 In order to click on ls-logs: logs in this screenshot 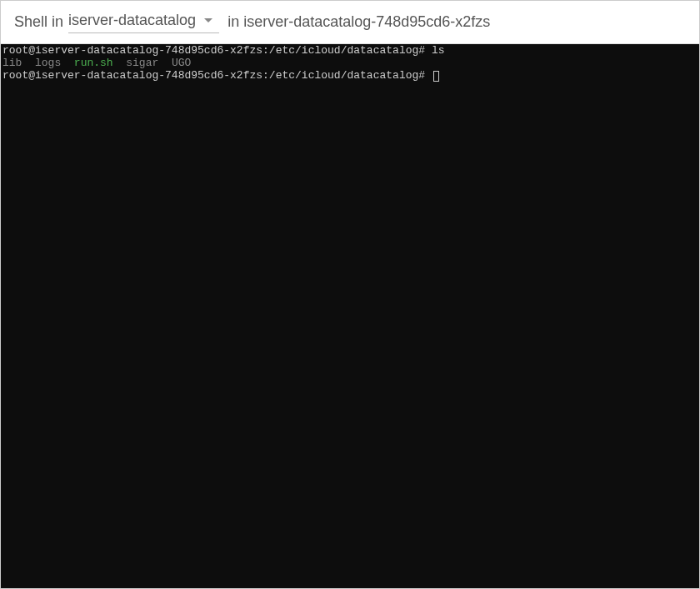, I will do `click(48, 63)`.